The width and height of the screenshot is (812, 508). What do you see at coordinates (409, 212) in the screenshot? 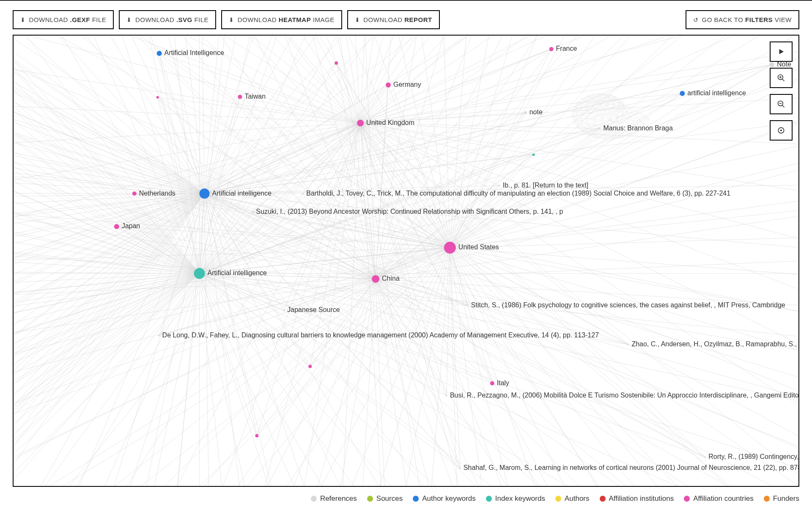
I see `graph-node-label: Suzuki, I., (2013) Beyond Ancestor Worsh…` at bounding box center [409, 212].